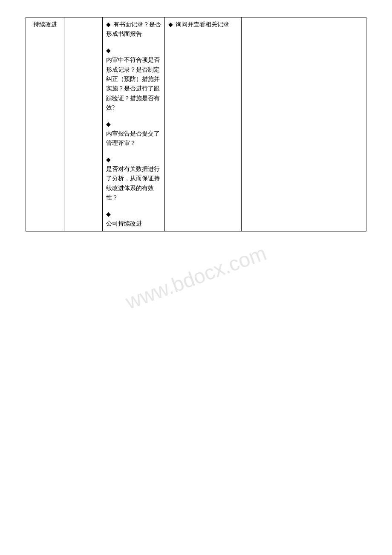 The width and height of the screenshot is (392, 555). I want to click on category-label: 持续改进, so click(45, 25).